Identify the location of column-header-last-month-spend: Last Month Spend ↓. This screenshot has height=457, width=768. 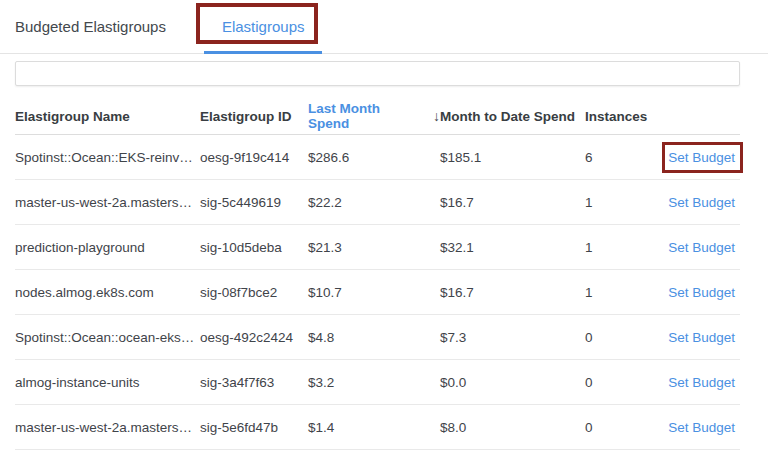
(374, 116).